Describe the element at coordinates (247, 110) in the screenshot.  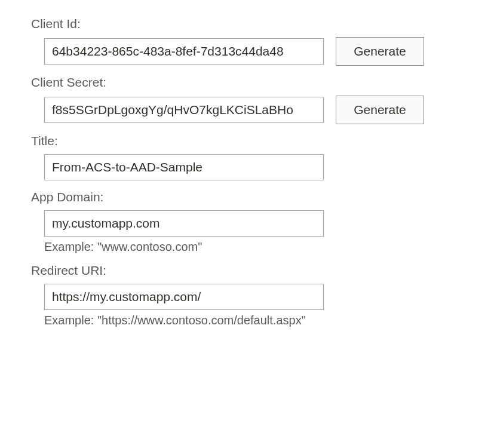
I see `client-secret-row: Generate` at that location.